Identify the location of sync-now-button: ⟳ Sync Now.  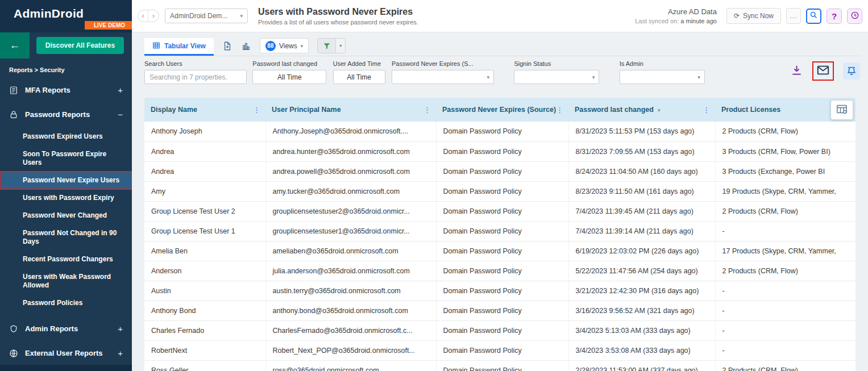
(754, 16).